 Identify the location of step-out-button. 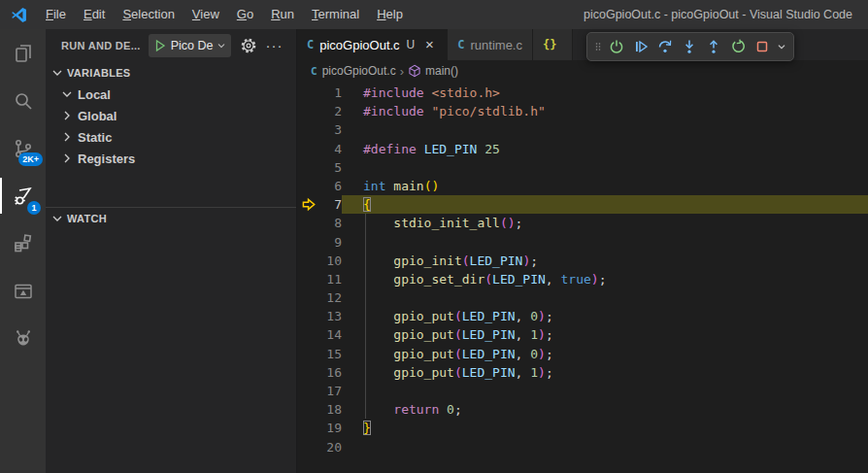
(714, 47).